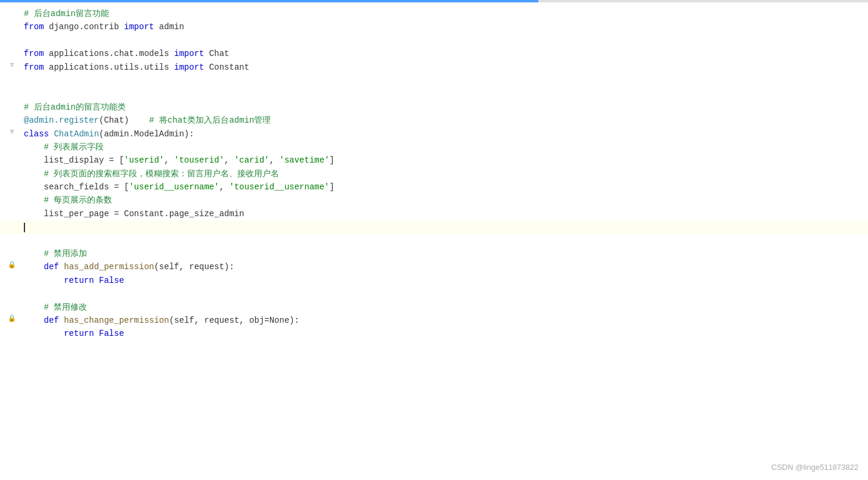  I want to click on code-content: list_display = ['userid', 'touserid', 'c…, so click(444, 160).